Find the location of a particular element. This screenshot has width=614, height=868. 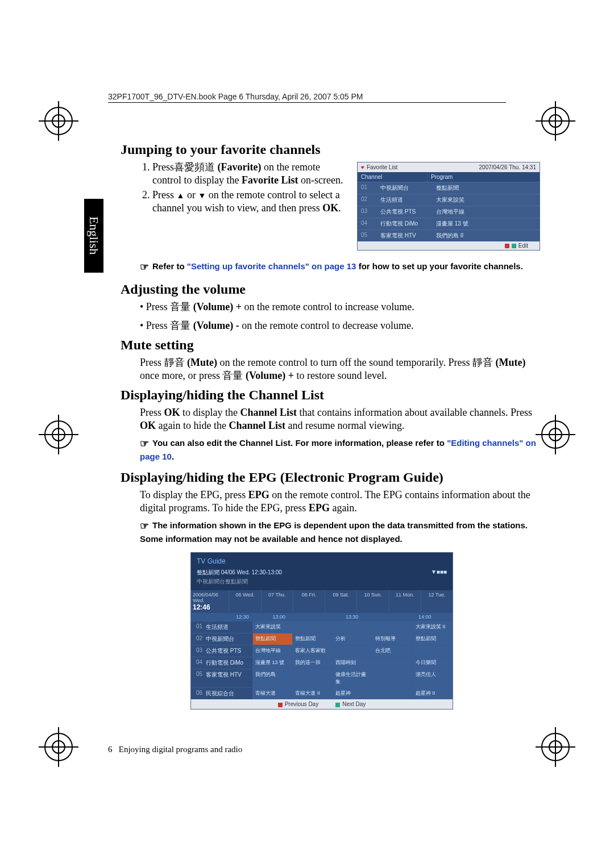

fav-col-channel: Channel is located at coordinates (392, 177).